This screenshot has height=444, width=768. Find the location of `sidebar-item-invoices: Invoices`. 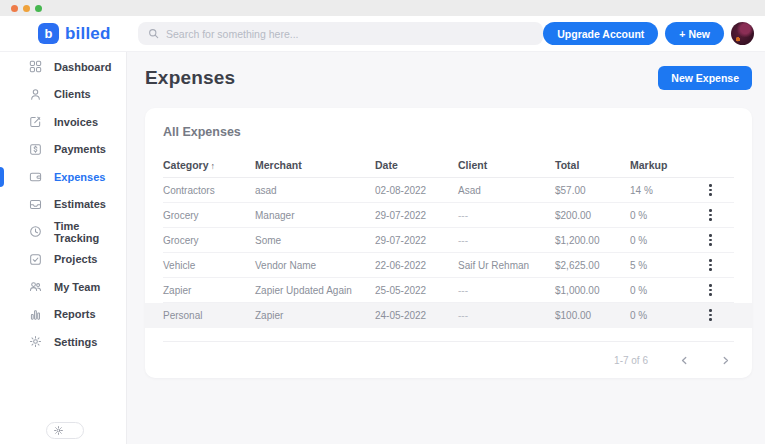

sidebar-item-invoices: Invoices is located at coordinates (63, 122).